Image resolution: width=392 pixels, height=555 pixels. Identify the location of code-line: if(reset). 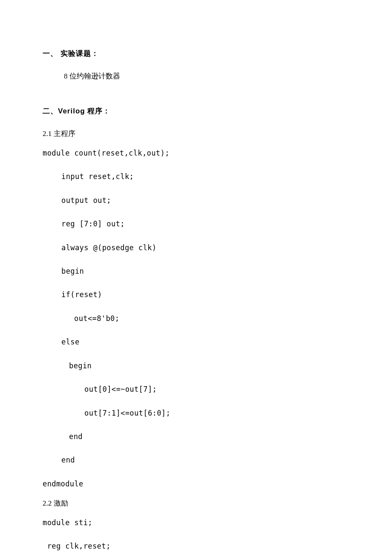
(205, 295).